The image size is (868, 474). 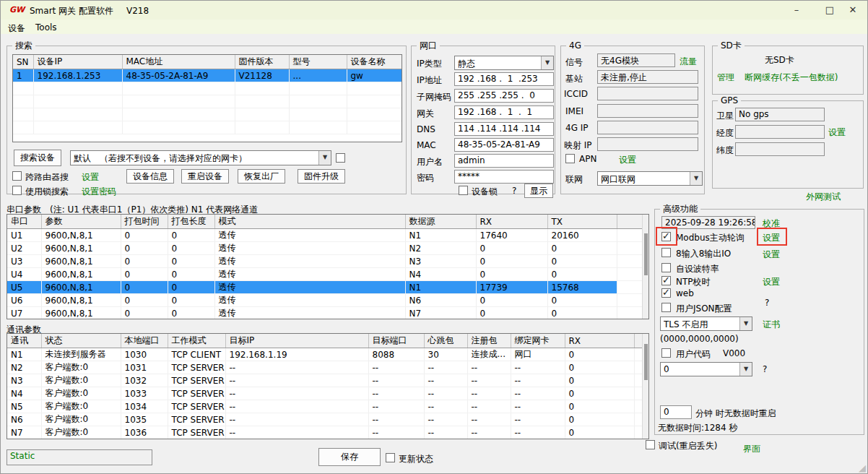 I want to click on col-tx: TX, so click(x=582, y=222).